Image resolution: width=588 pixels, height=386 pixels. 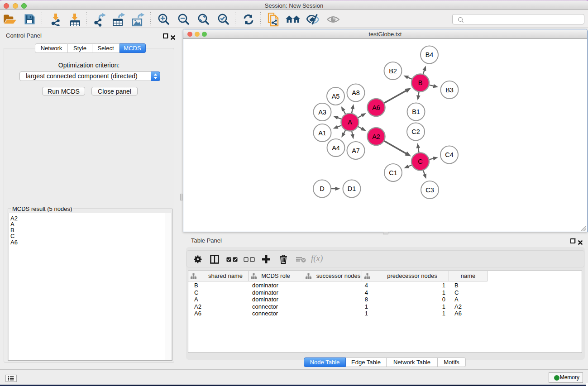 I want to click on svg-text: A8, so click(x=356, y=93).